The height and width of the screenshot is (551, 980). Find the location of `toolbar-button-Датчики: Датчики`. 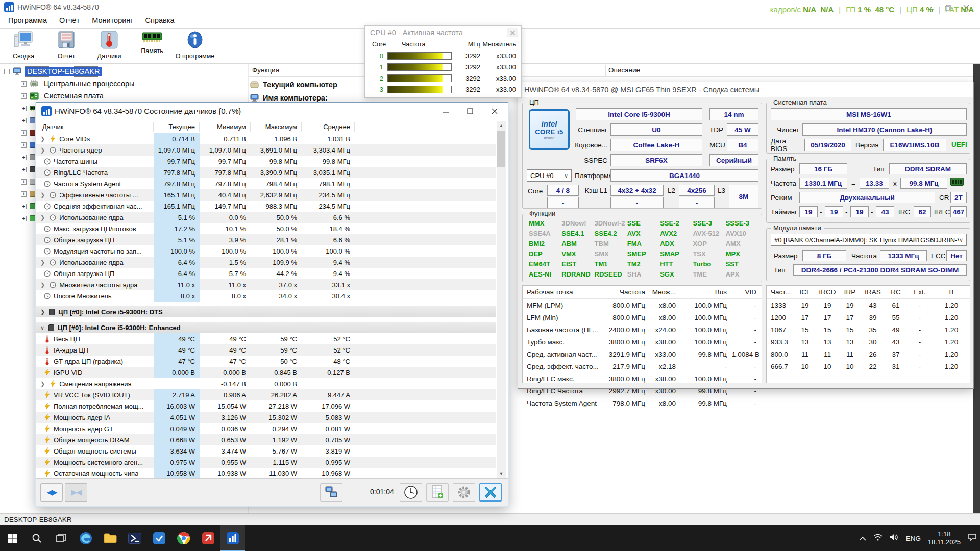

toolbar-button-Датчики: Датчики is located at coordinates (109, 46).